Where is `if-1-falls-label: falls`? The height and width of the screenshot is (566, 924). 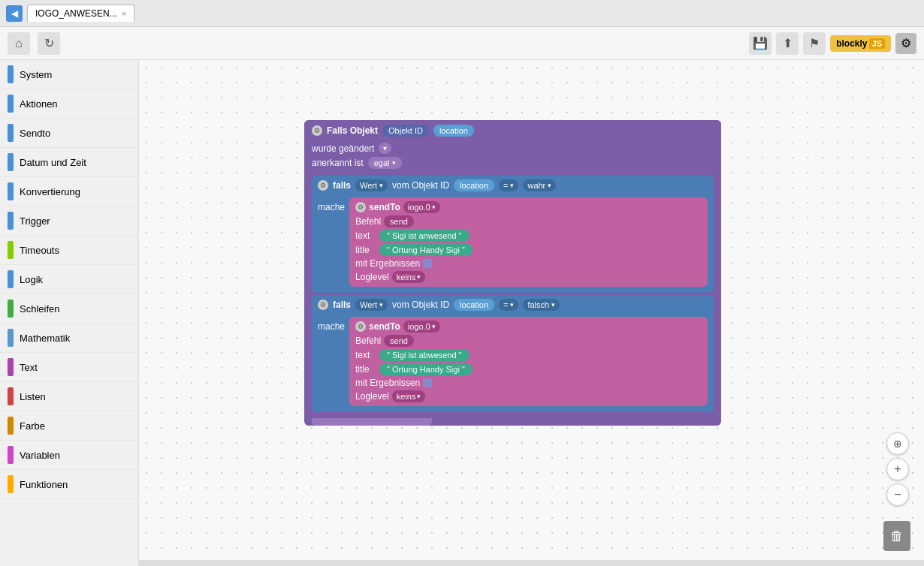
if-1-falls-label: falls is located at coordinates (342, 185).